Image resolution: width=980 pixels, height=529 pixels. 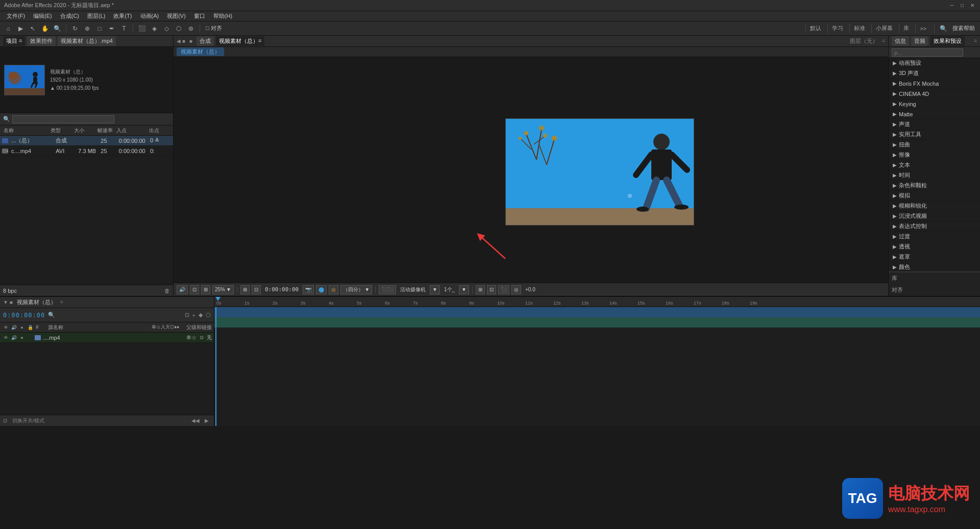 I want to click on effects-controls-tab: 效果控件, so click(x=41, y=41).